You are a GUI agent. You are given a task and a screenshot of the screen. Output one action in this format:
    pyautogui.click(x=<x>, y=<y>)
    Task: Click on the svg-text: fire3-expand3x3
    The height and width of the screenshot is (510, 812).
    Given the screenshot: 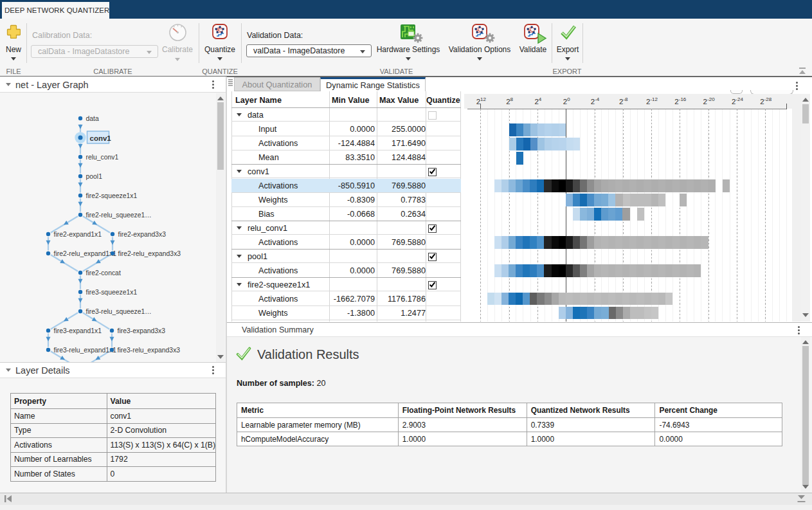 What is the action you would take?
    pyautogui.click(x=141, y=331)
    